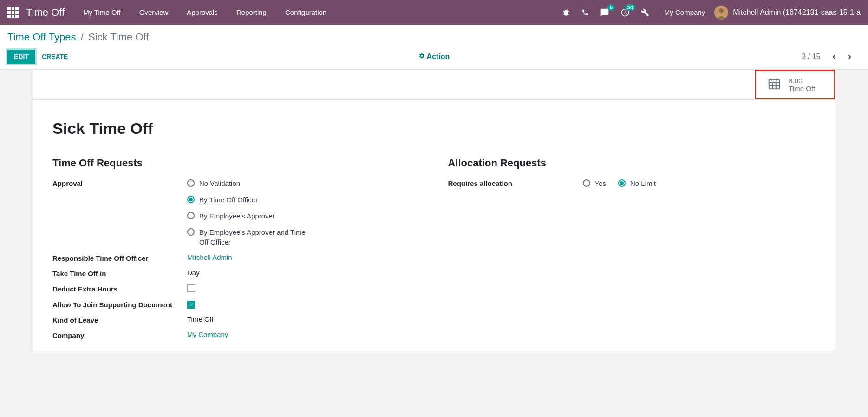 This screenshot has width=868, height=417. I want to click on checkbox-deduct, so click(191, 288).